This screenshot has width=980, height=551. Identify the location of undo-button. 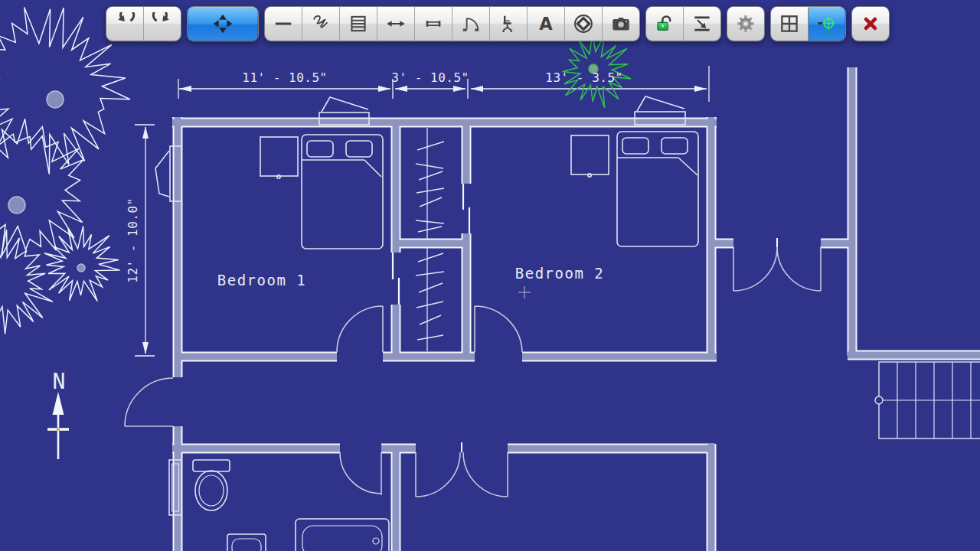
(125, 24).